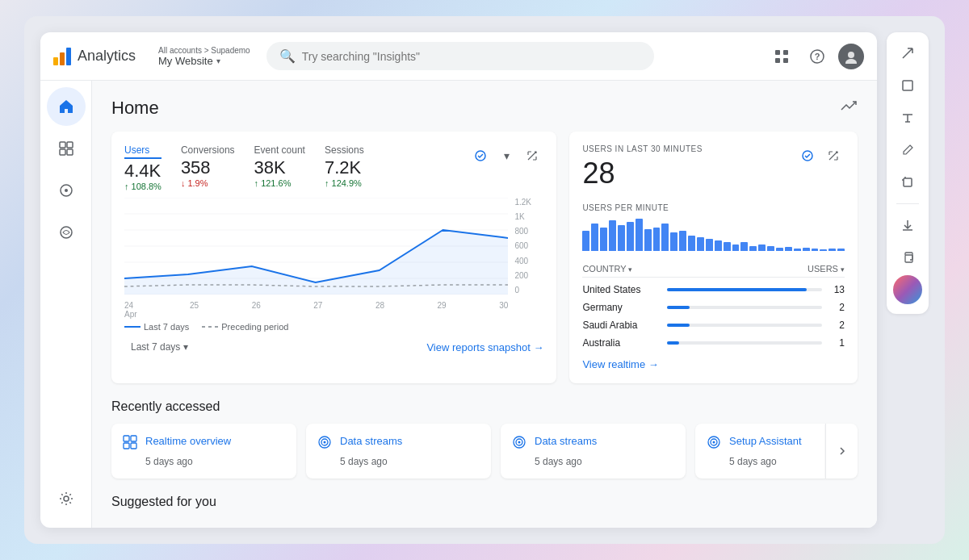 This screenshot has height=560, width=969. What do you see at coordinates (908, 182) in the screenshot?
I see `toolbar-crop-button` at bounding box center [908, 182].